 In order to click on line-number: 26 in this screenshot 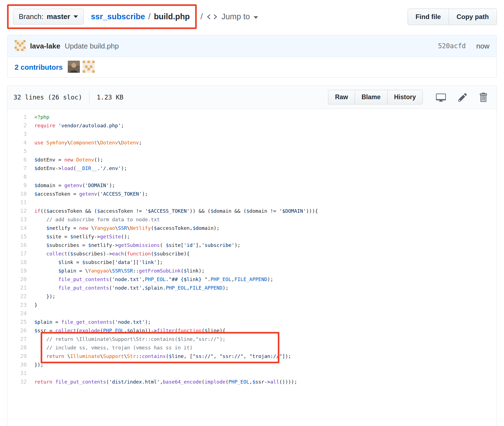, I will do `click(17, 331)`.